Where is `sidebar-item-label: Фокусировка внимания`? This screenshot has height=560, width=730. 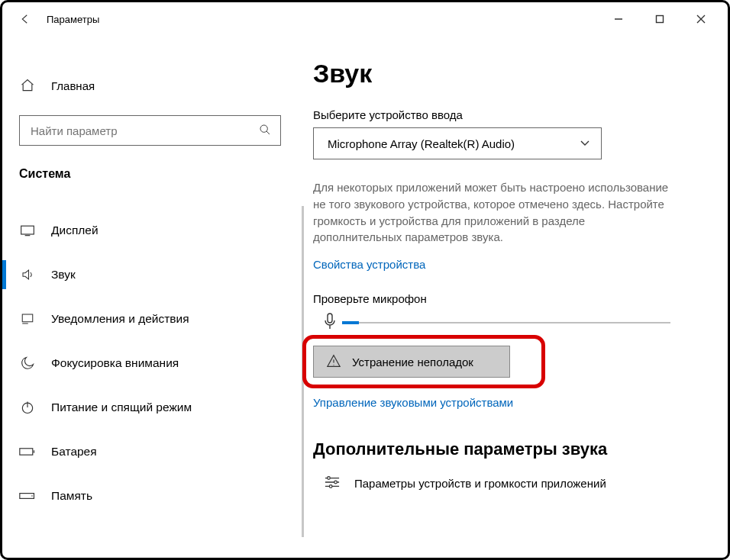
sidebar-item-label: Фокусировка внимания is located at coordinates (115, 363).